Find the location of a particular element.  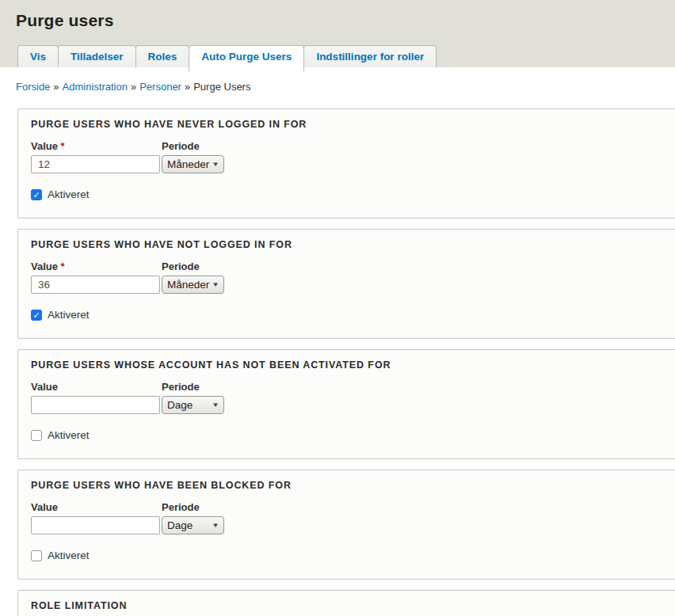

breadcrumb-link-forside: Forside is located at coordinates (33, 87).